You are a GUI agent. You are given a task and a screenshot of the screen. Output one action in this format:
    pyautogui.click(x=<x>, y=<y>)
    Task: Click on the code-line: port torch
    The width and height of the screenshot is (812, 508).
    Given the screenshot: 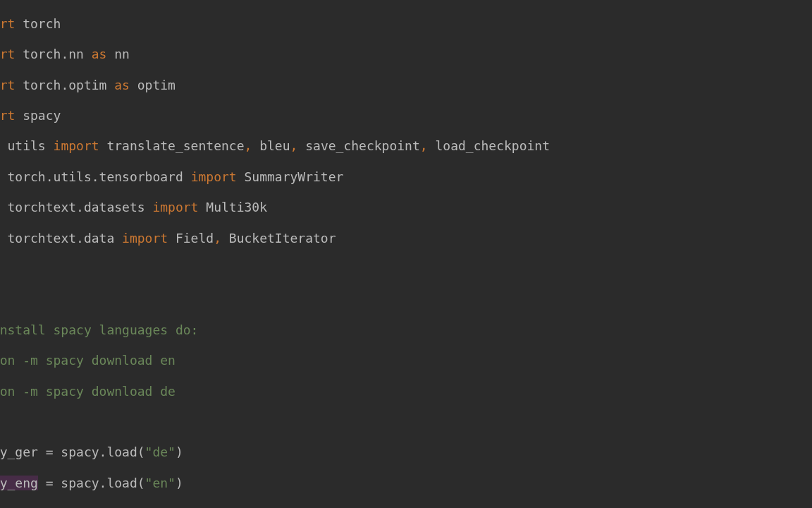 What is the action you would take?
    pyautogui.click(x=406, y=24)
    